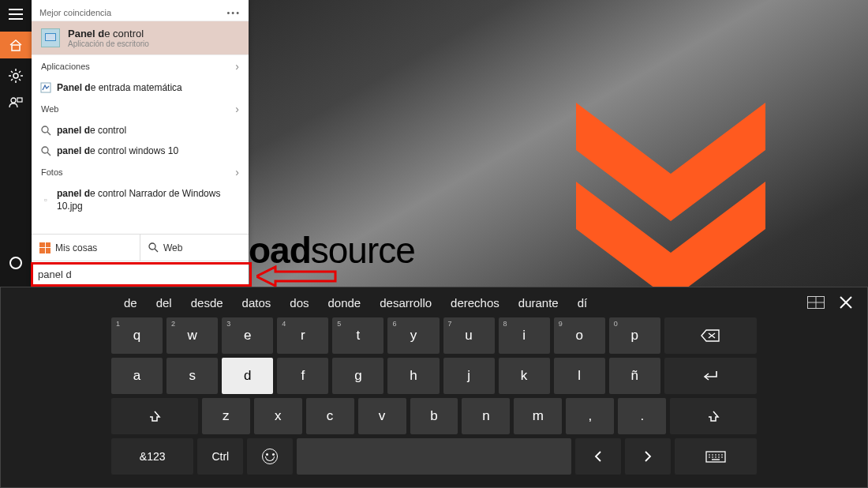 The height and width of the screenshot is (488, 868). I want to click on key-shift-right, so click(713, 416).